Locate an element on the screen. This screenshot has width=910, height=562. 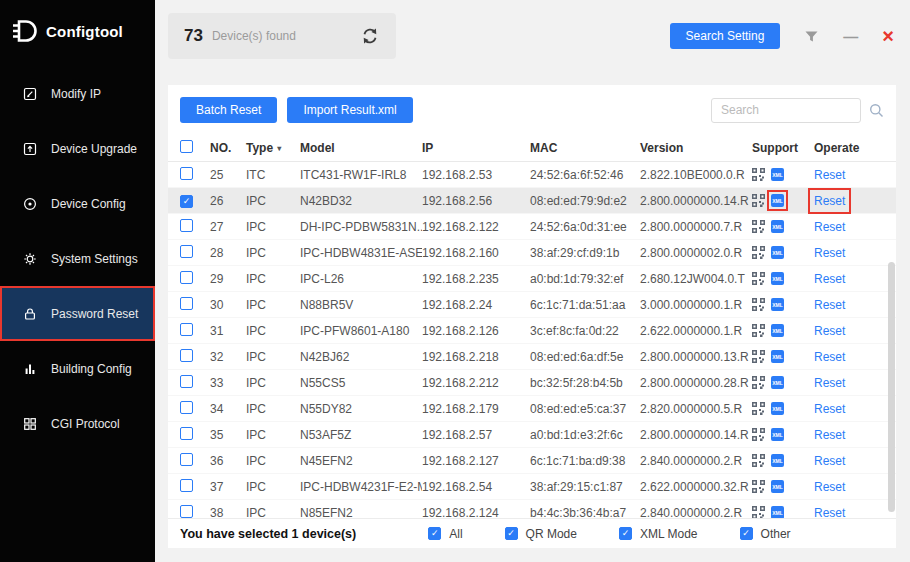
filter-option-other: Other is located at coordinates (766, 534).